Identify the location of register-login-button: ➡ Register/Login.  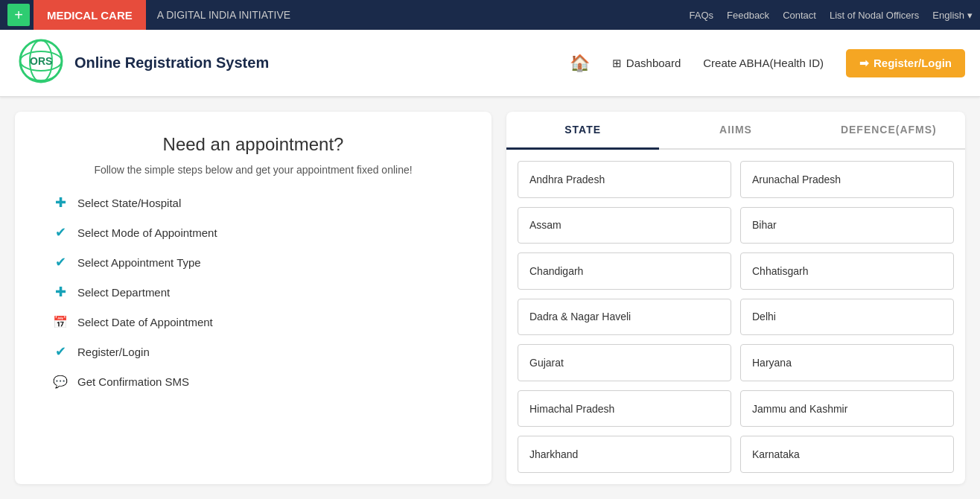
(906, 63).